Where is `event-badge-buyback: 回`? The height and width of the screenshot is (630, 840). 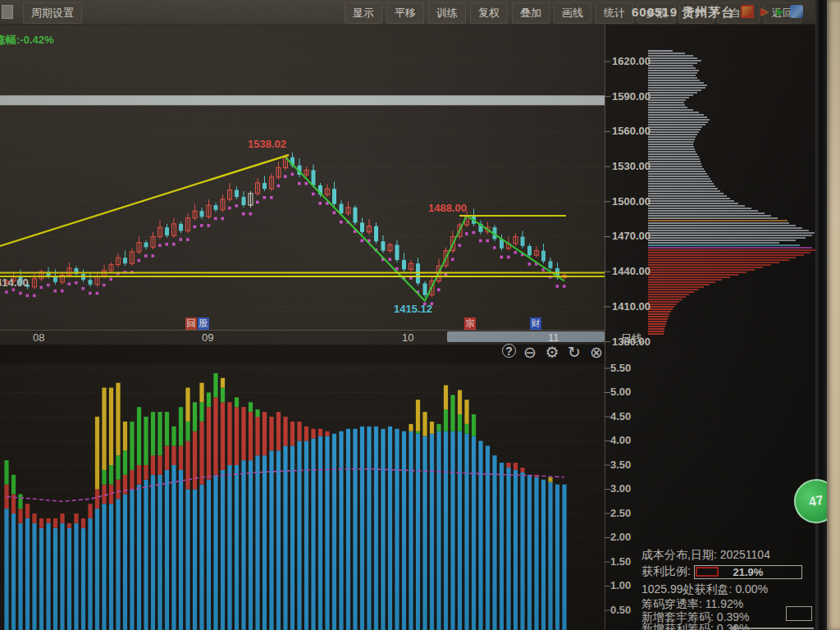
event-badge-buyback: 回 is located at coordinates (191, 323).